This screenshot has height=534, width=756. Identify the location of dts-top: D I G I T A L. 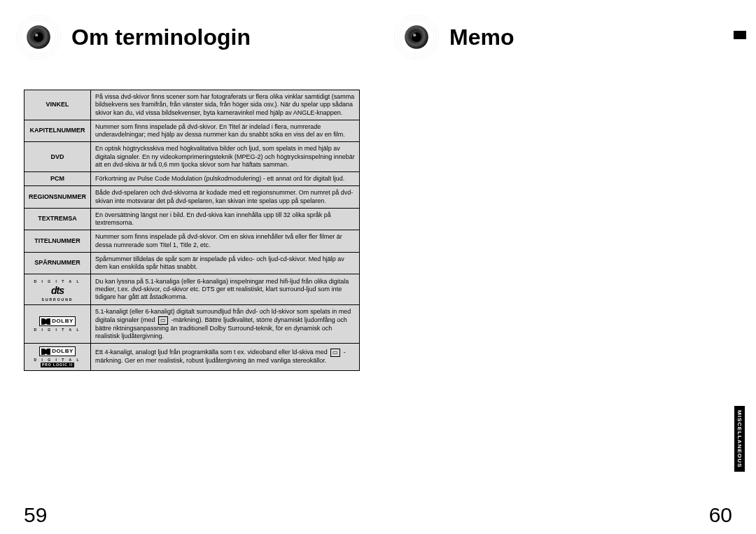
(57, 281).